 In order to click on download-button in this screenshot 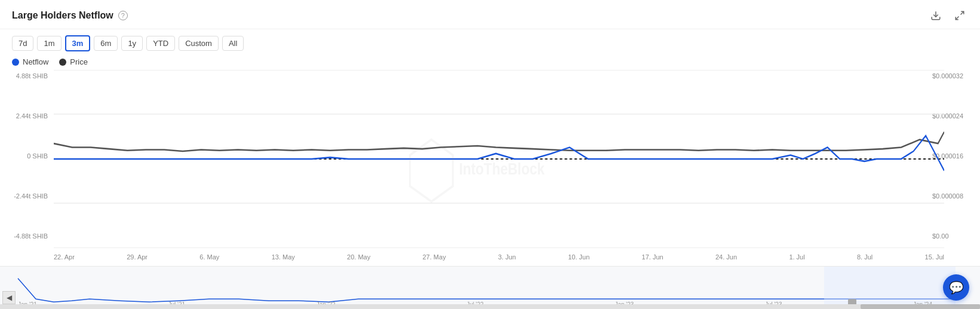, I will do `click(936, 16)`.